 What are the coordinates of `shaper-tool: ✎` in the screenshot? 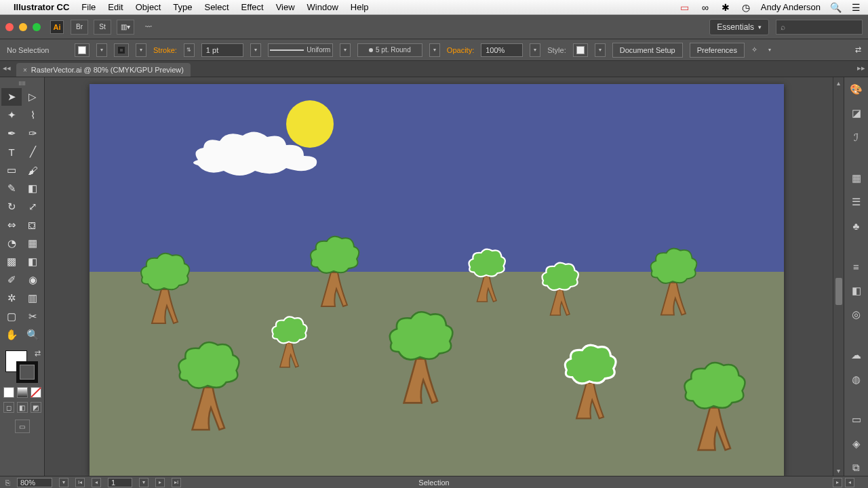 It's located at (12, 188).